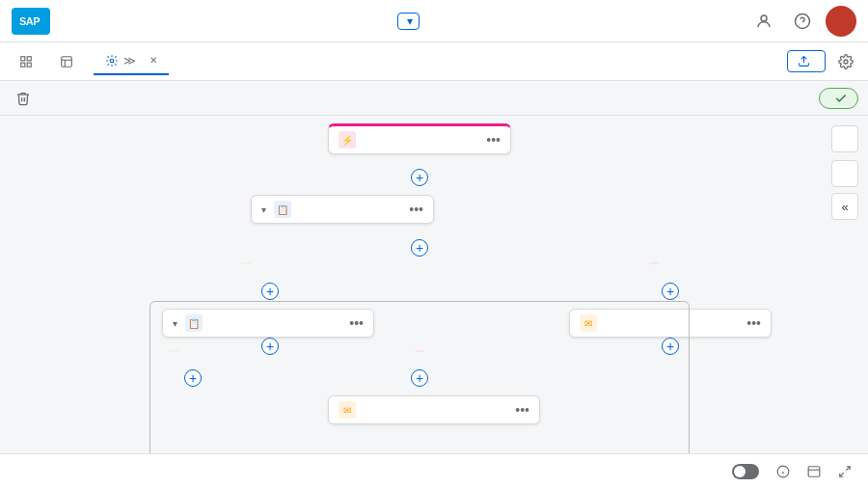 The height and width of the screenshot is (488, 868). I want to click on nav-actions, so click(802, 21).